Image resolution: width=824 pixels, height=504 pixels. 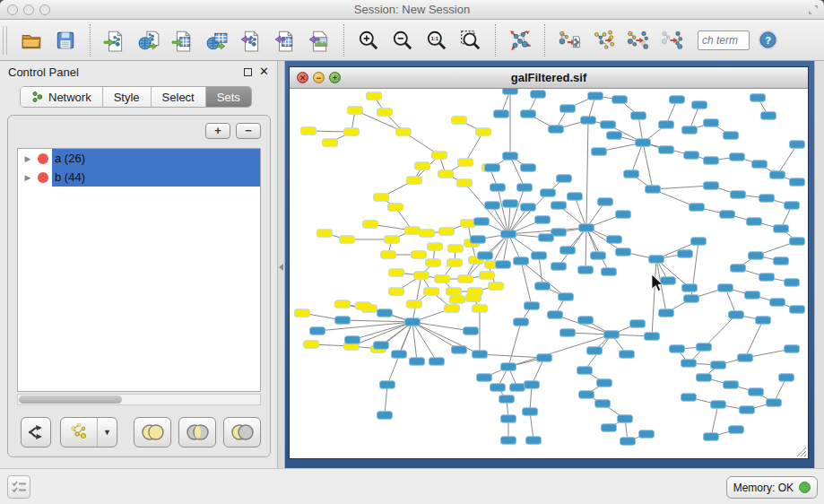 I want to click on export-network-button, so click(x=251, y=40).